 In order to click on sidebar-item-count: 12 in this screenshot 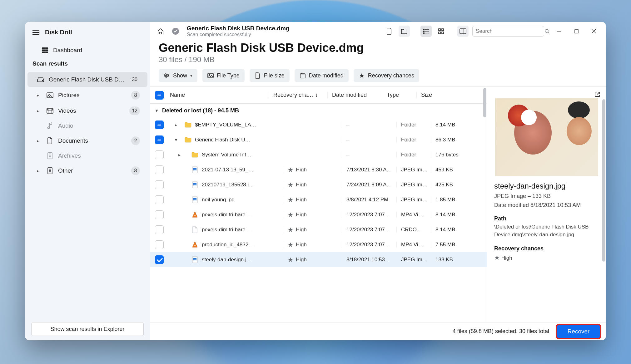, I will do `click(135, 111)`.